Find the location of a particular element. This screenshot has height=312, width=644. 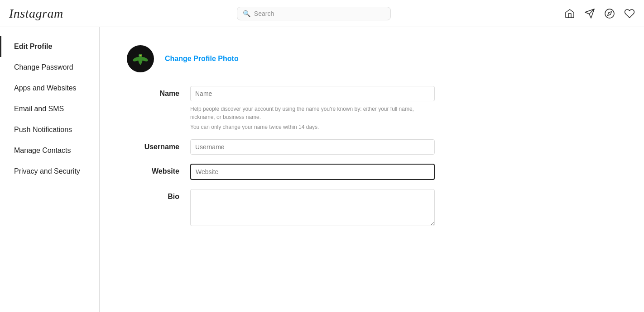

sidebar-item-change-password: Change Password is located at coordinates (50, 67).